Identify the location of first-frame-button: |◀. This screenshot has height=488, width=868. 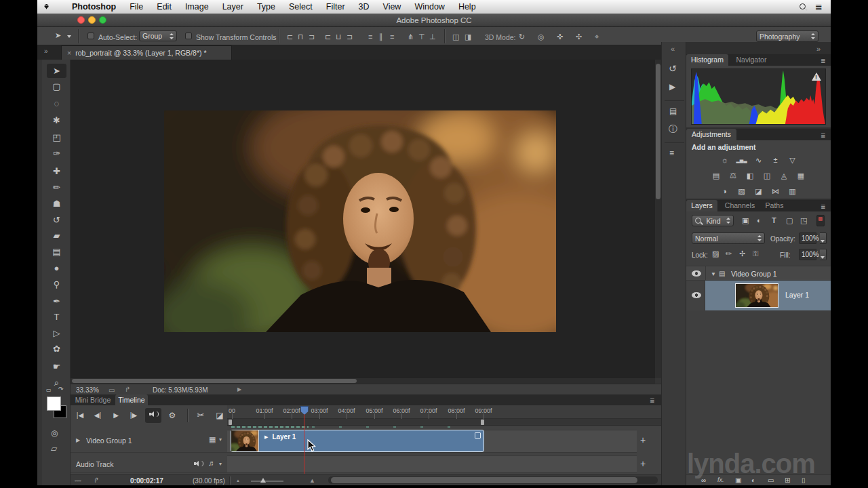
(80, 415).